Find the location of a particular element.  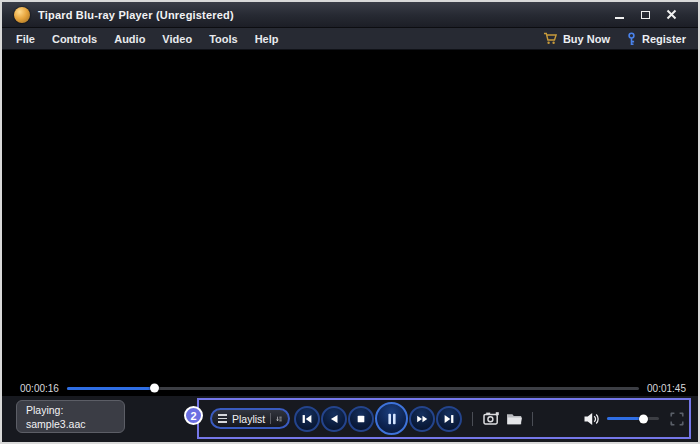

stop-icon is located at coordinates (361, 419).